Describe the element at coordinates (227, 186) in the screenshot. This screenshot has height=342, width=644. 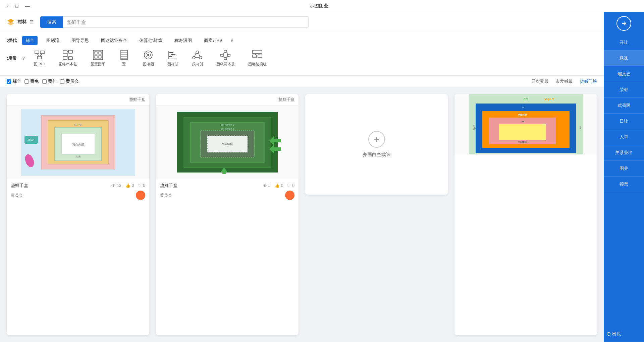
I see `card-footer-top-2: 垫鮮千盒 👁 5 👍 0 ♡` at that location.